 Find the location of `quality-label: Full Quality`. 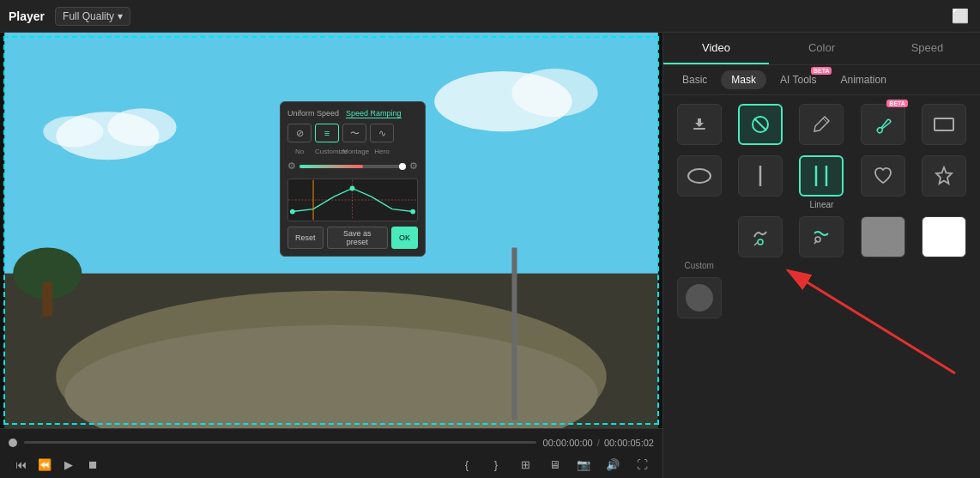

quality-label: Full Quality is located at coordinates (88, 16).